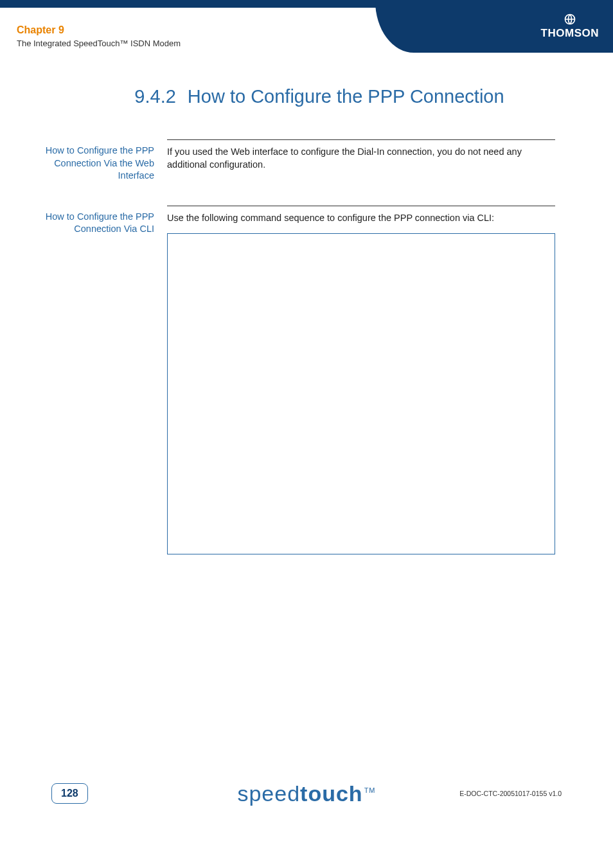  What do you see at coordinates (570, 33) in the screenshot?
I see `thomson-text: THOMSON` at bounding box center [570, 33].